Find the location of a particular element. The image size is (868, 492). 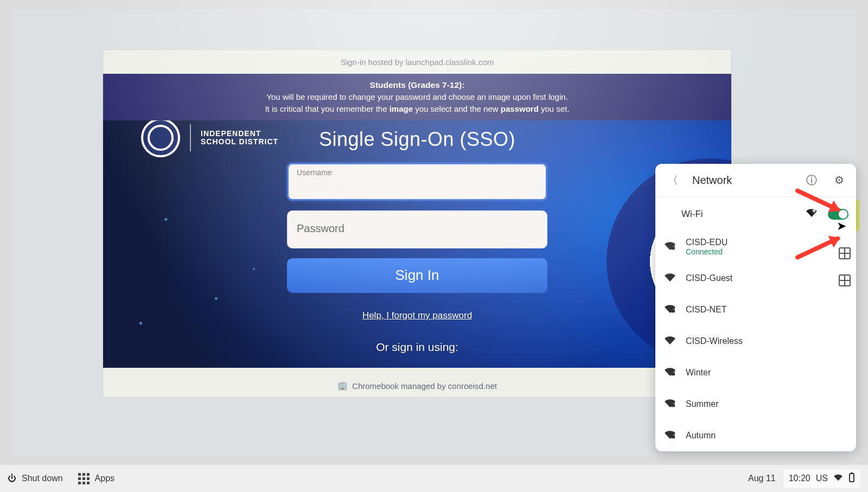

shutdown-button: ⏻ Shut down is located at coordinates (35, 478).